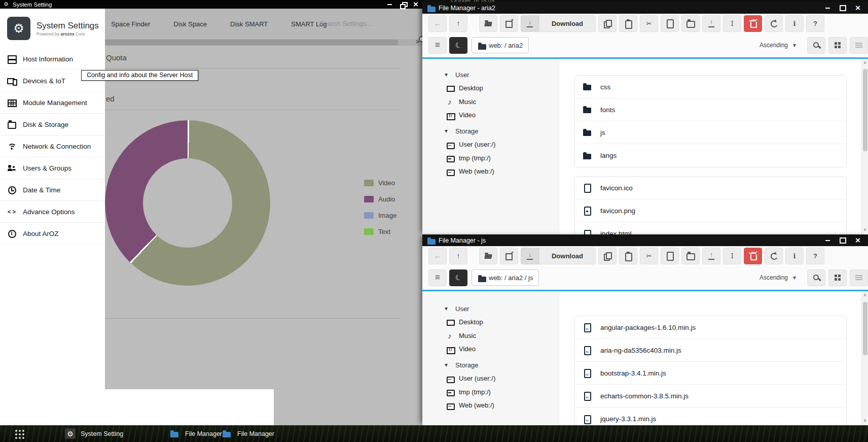  Describe the element at coordinates (711, 87) in the screenshot. I see `file-row: css` at that location.